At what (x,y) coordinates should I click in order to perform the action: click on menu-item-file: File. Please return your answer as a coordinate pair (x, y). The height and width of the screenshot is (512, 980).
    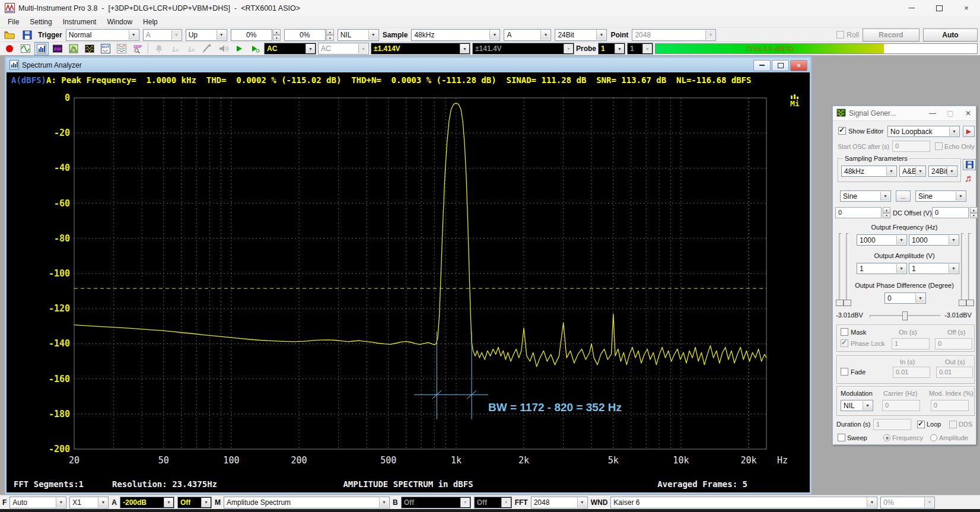
    Looking at the image, I should click on (13, 22).